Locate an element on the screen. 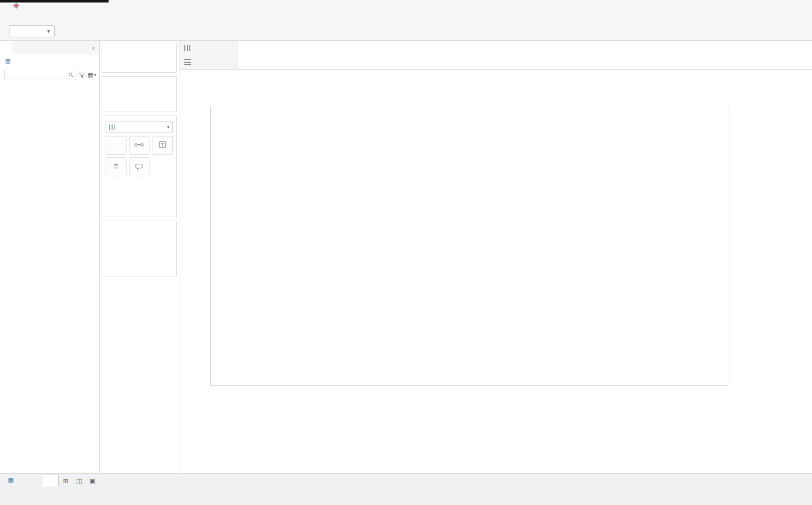  size-icon is located at coordinates (139, 144).